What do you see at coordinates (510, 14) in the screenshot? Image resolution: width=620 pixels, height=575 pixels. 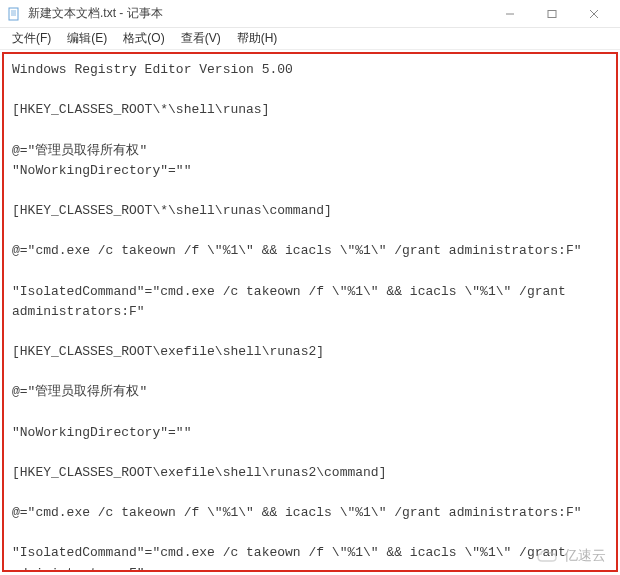 I see `minimize-button` at bounding box center [510, 14].